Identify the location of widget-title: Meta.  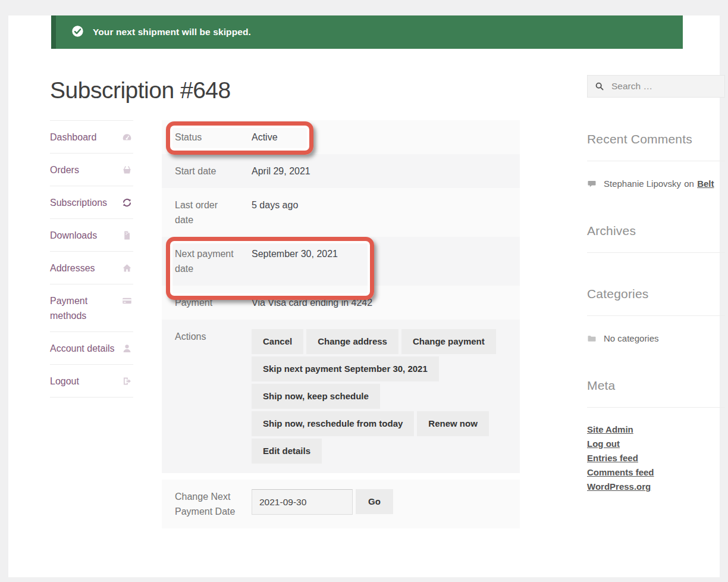
(656, 386).